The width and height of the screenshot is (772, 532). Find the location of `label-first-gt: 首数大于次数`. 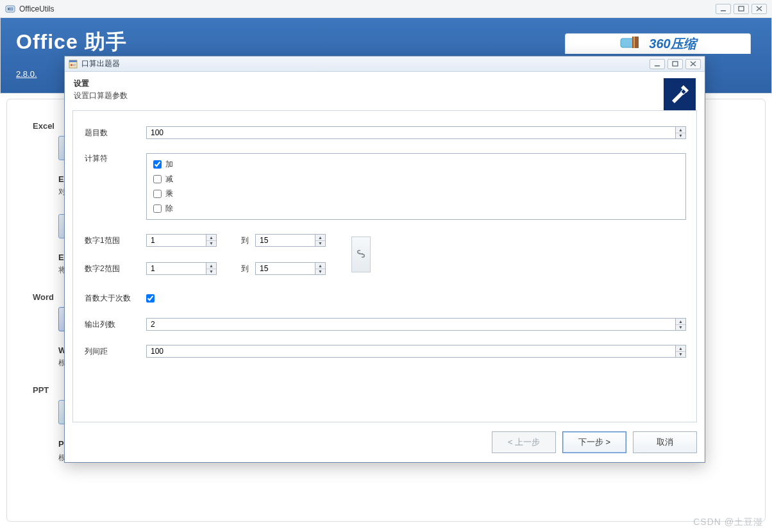

label-first-gt: 首数大于次数 is located at coordinates (115, 299).